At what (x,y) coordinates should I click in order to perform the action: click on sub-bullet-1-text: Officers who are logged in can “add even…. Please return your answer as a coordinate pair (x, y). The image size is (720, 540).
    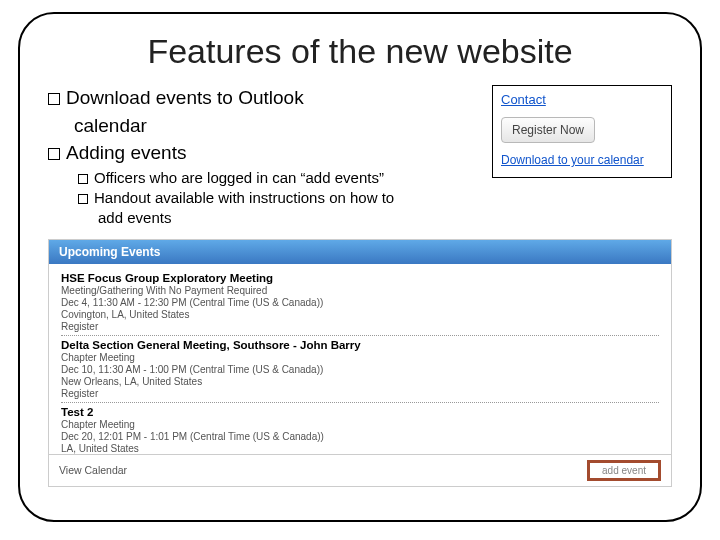
    Looking at the image, I should click on (239, 178).